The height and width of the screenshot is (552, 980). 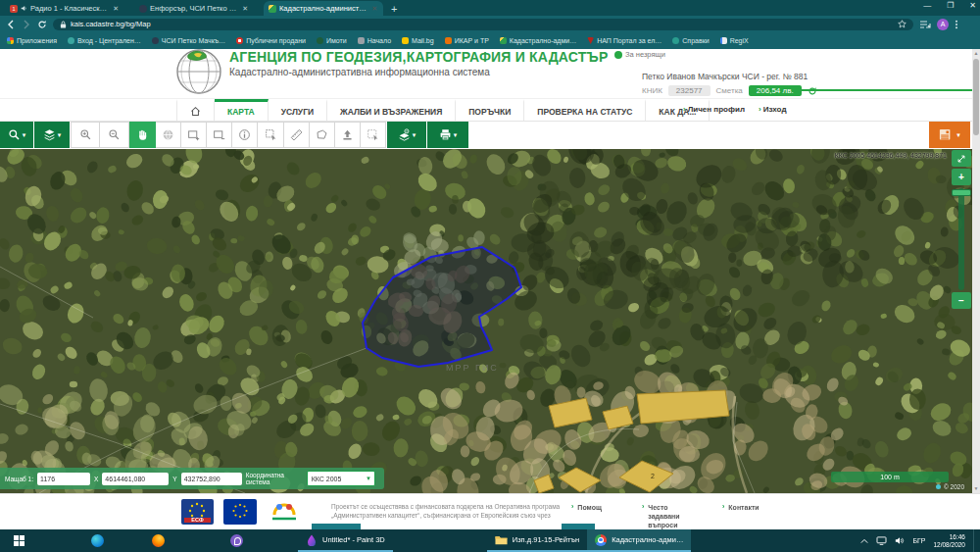 What do you see at coordinates (158, 541) in the screenshot?
I see `taskbar-firefox-button` at bounding box center [158, 541].